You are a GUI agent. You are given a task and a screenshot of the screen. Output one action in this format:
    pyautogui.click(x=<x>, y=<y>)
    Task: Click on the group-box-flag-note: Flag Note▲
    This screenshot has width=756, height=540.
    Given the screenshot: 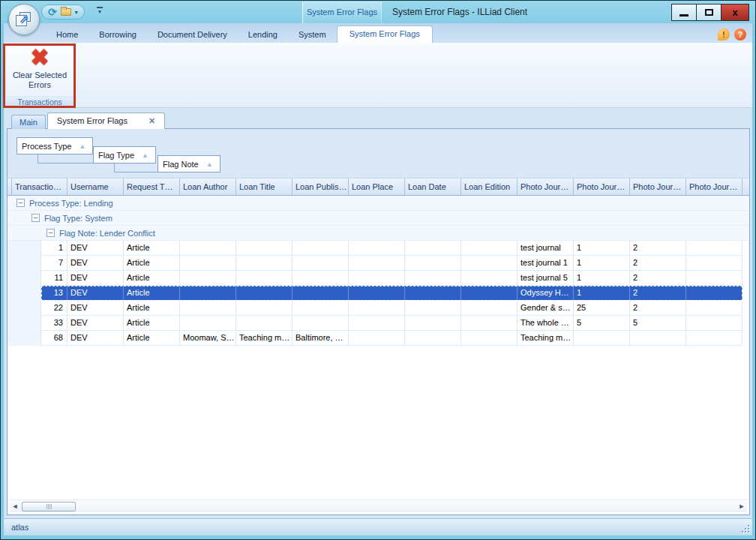 What is the action you would take?
    pyautogui.click(x=189, y=164)
    